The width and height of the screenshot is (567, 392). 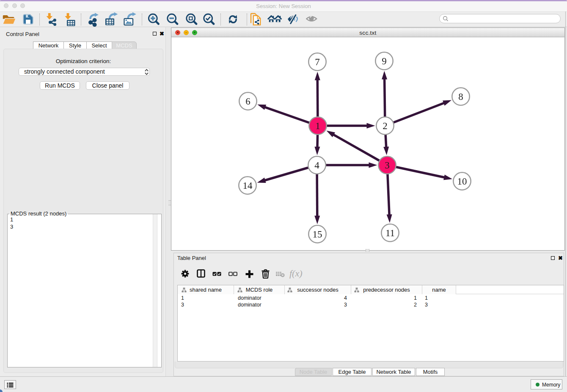 What do you see at coordinates (390, 233) in the screenshot?
I see `svg-text: 11` at bounding box center [390, 233].